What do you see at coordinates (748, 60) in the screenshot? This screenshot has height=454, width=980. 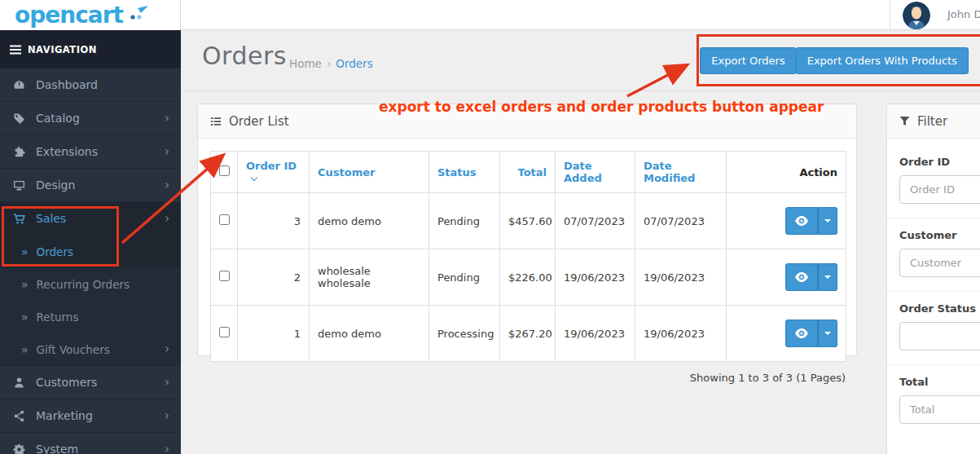 I see `export-orders-button: Export Orders` at bounding box center [748, 60].